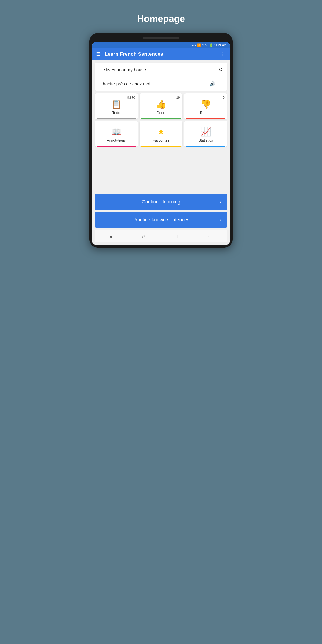 Image resolution: width=322 pixels, height=644 pixels. Describe the element at coordinates (223, 54) in the screenshot. I see `more-options-icon: ⋮` at that location.